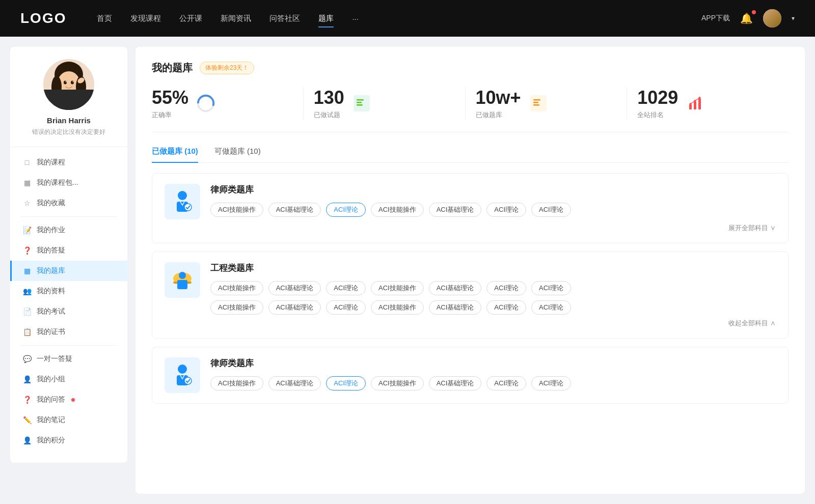 The height and width of the screenshot is (504, 815). I want to click on law2-tag-2: ACI理论, so click(346, 383).